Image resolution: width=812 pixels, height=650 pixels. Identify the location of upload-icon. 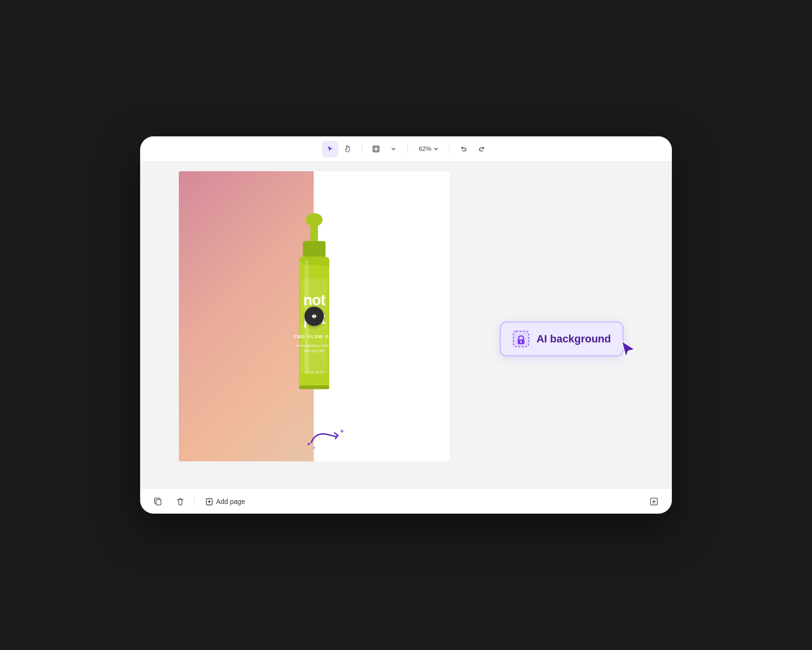
(654, 502).